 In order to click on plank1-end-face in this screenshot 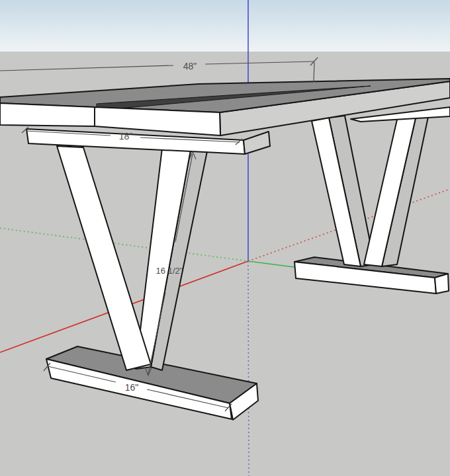, I will do `click(48, 115)`.